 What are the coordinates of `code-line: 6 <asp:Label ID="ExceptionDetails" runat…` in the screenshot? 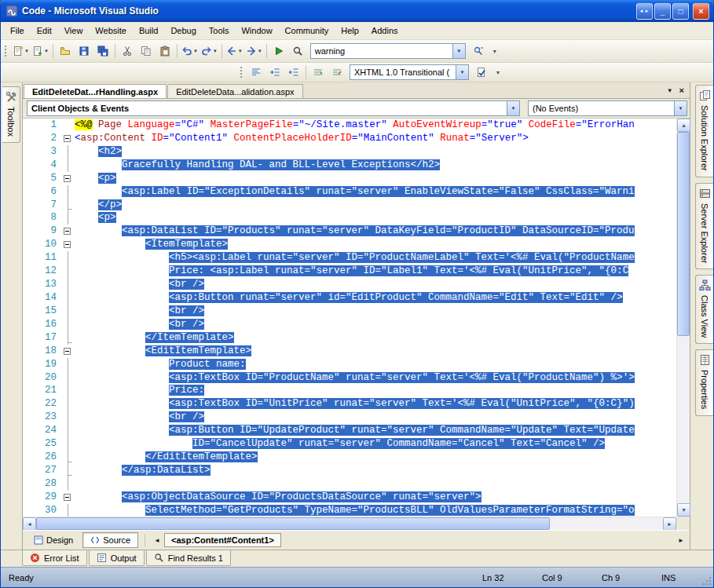 It's located at (350, 192).